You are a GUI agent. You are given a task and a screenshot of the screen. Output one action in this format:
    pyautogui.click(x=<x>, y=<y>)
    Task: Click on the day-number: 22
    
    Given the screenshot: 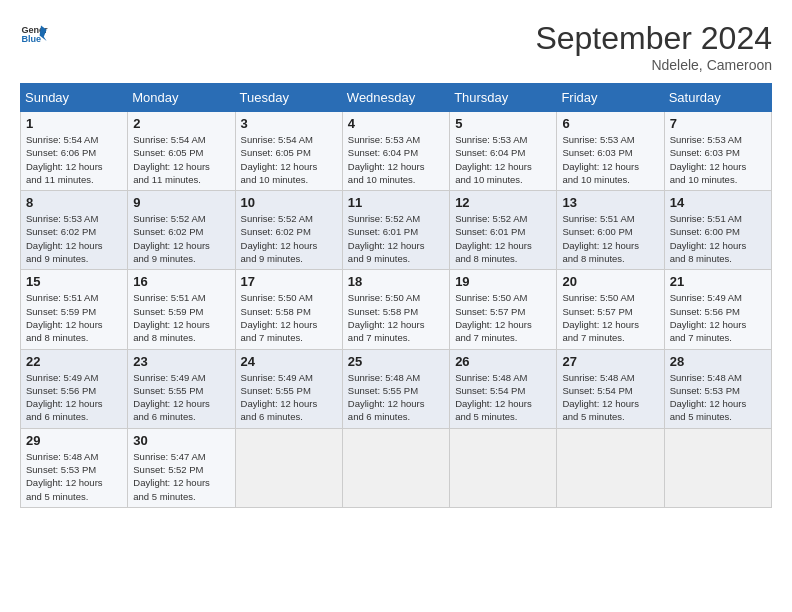 What is the action you would take?
    pyautogui.click(x=74, y=362)
    